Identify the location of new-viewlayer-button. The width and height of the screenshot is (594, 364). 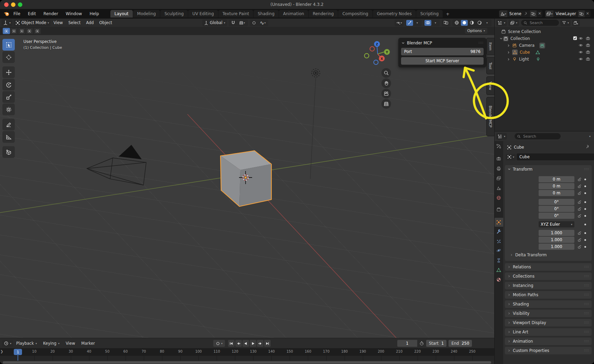
(581, 14).